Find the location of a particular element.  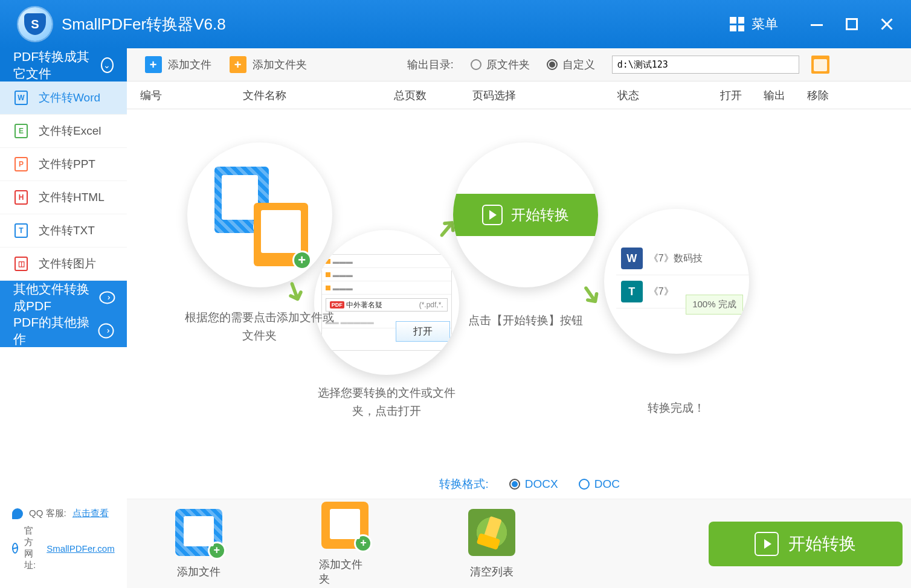

text-app-icon: T is located at coordinates (632, 292).